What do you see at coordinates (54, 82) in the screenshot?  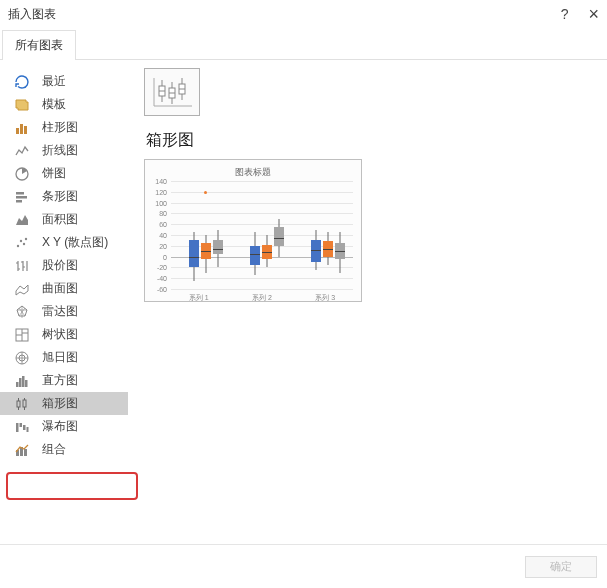 I see `sidebar-item-label: 最近` at bounding box center [54, 82].